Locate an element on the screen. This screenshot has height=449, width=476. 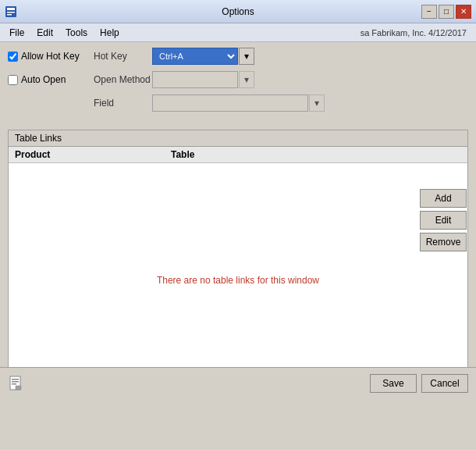
field-arrow: ▾ is located at coordinates (317, 103).